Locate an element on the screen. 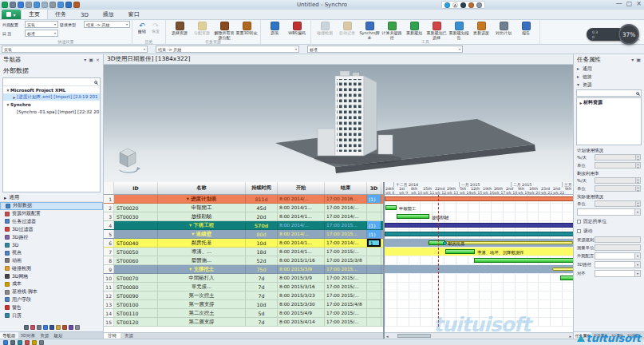 This screenshot has height=345, width=644. language-icon: A is located at coordinates (455, 5).